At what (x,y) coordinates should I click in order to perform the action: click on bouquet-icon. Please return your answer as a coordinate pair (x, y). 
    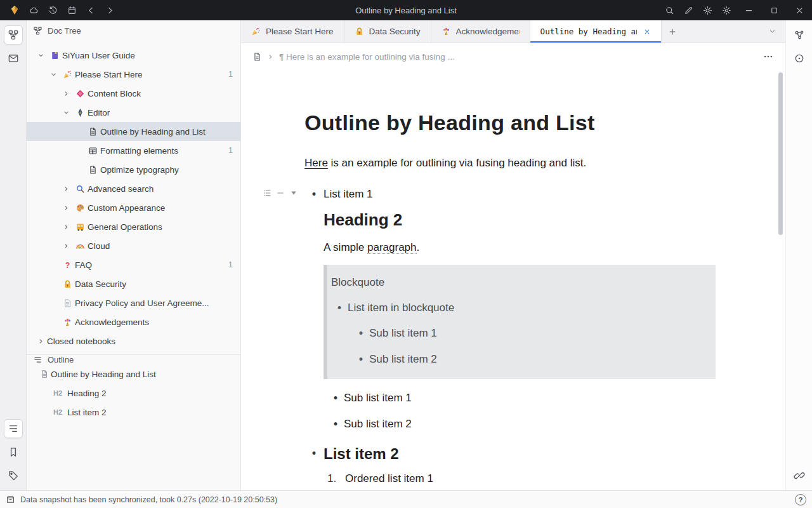
    Looking at the image, I should click on (67, 323).